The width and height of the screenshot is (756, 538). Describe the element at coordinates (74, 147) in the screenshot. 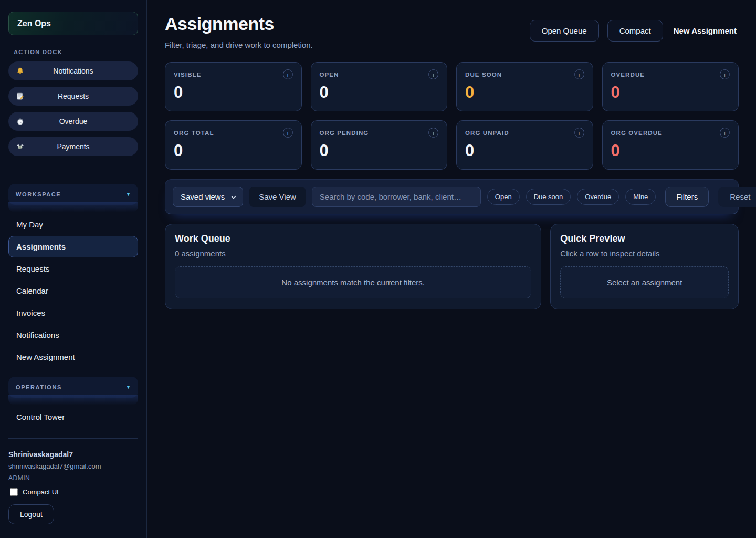

I see `dock-button-payments: Payments` at that location.